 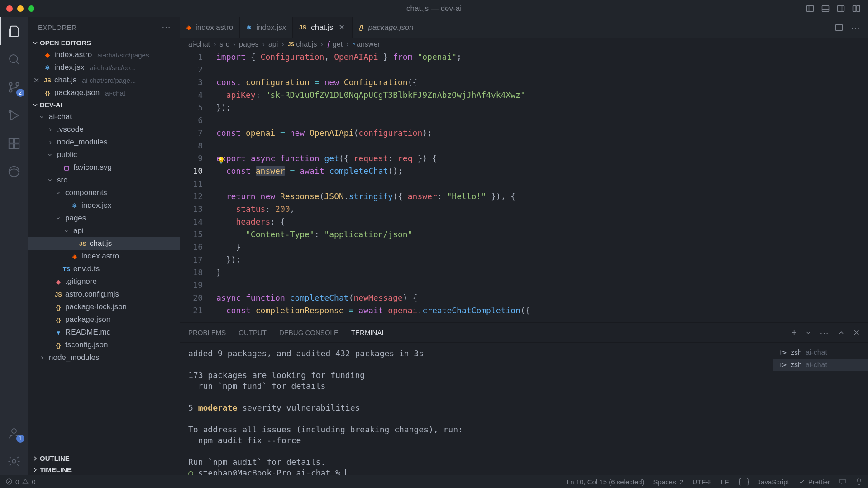 What do you see at coordinates (96, 307) in the screenshot?
I see `file-name: package-lock.json` at bounding box center [96, 307].